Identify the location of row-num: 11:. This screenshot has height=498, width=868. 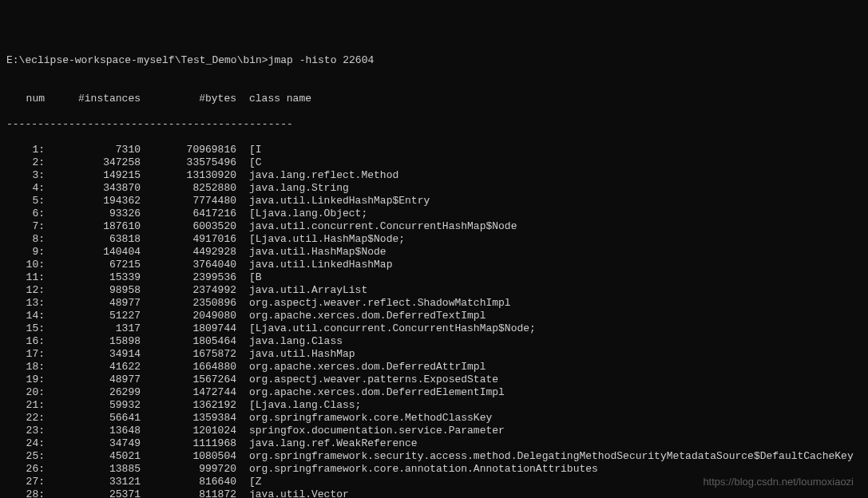
(26, 278).